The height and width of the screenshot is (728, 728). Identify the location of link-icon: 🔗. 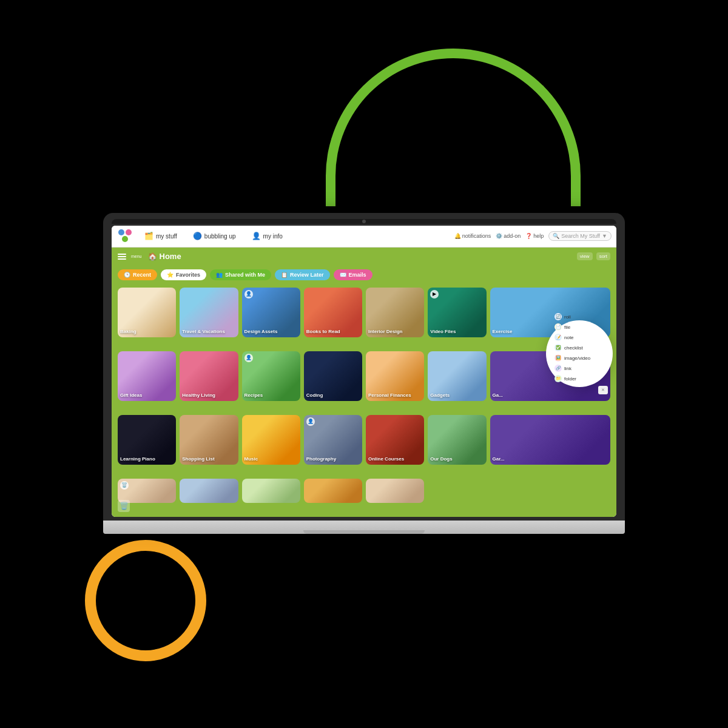
(558, 368).